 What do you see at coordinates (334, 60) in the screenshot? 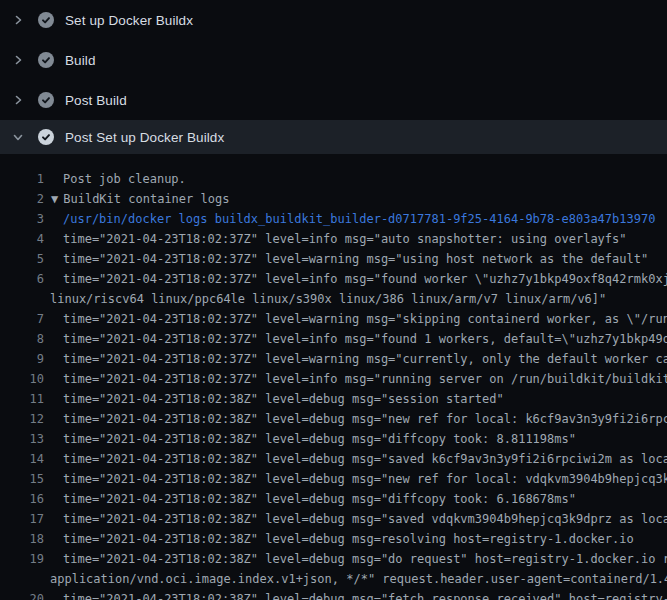
I see `step-row: Build` at bounding box center [334, 60].